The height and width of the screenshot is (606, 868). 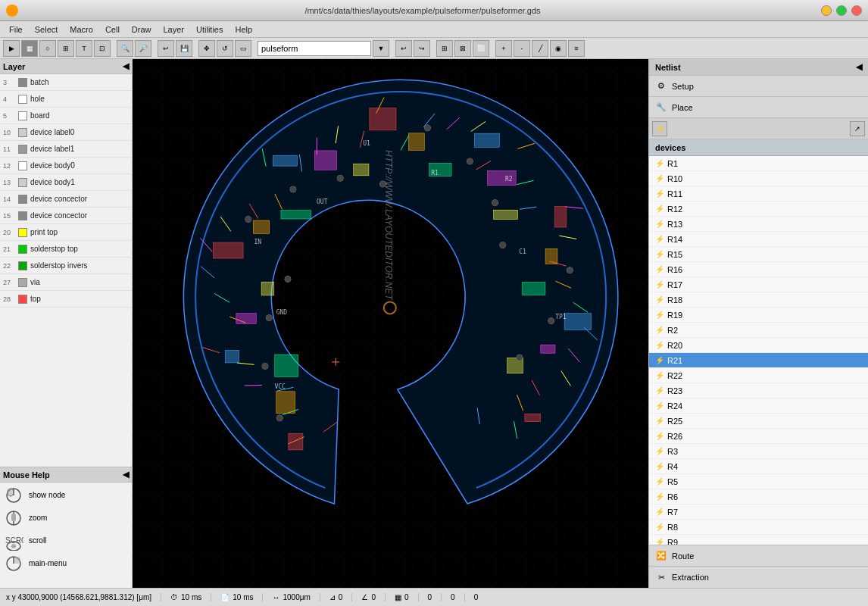 What do you see at coordinates (209, 30) in the screenshot?
I see `menu-utilities: Utilities` at bounding box center [209, 30].